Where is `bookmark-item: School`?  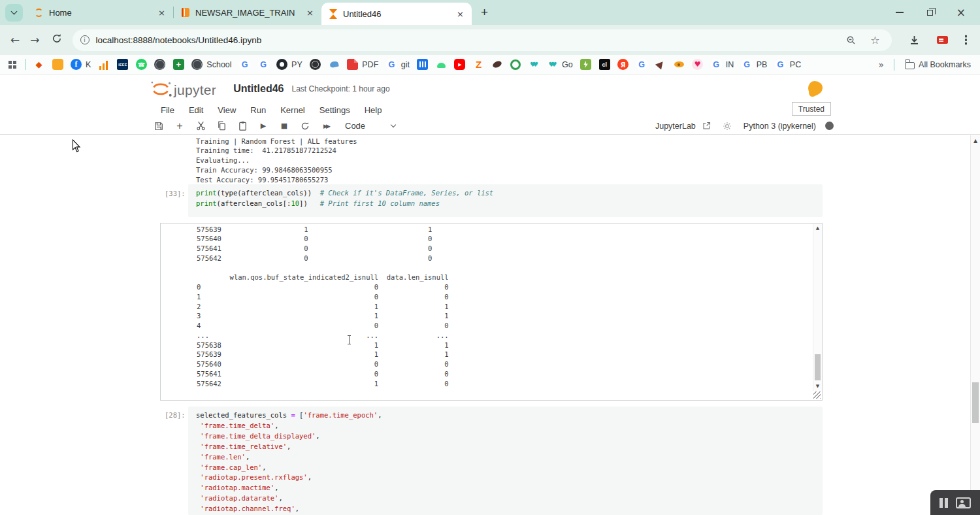 bookmark-item: School is located at coordinates (212, 64).